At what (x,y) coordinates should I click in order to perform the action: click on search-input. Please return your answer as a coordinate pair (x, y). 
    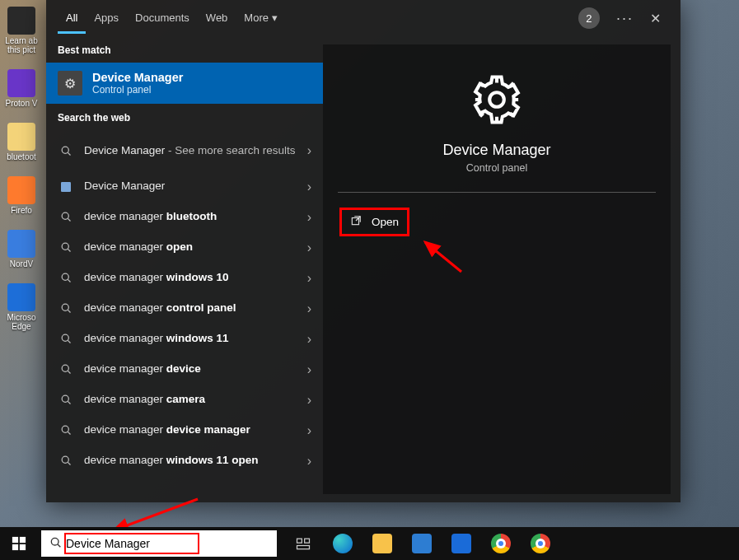
    Looking at the image, I should click on (169, 544).